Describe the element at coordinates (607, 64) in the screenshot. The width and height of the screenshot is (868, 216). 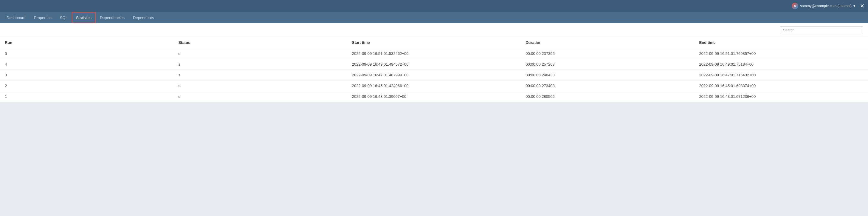
I see `cell-duration: 00:00:00.257268` at that location.